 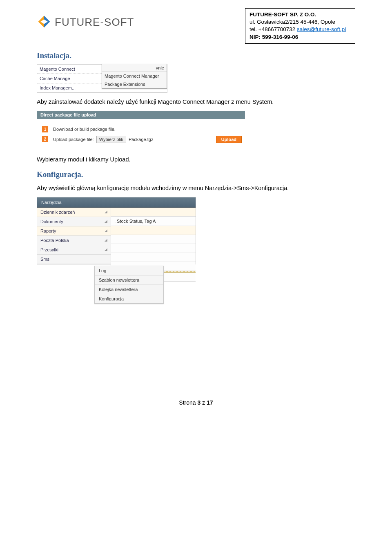 I want to click on company-address: ul. Gosławicka2/215 45-446, Opole, so click(x=300, y=22).